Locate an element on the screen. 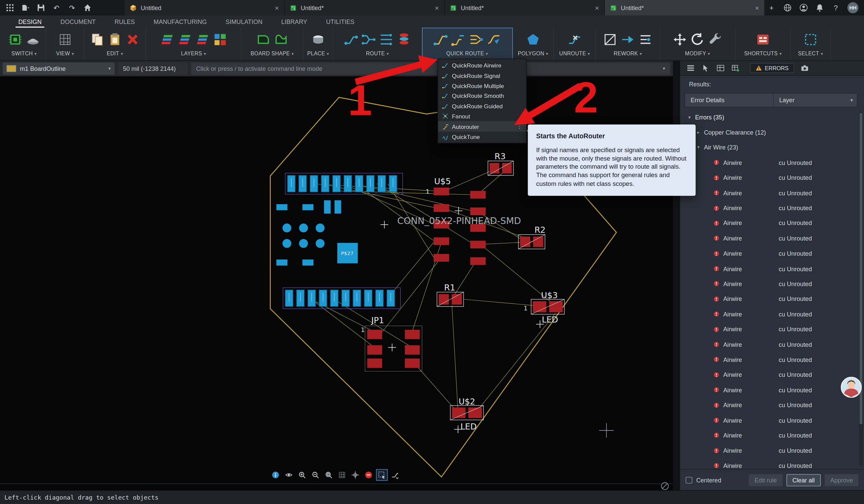 The image size is (864, 504). menu-item-quickroute-guided: QuickRoute Guided is located at coordinates (482, 106).